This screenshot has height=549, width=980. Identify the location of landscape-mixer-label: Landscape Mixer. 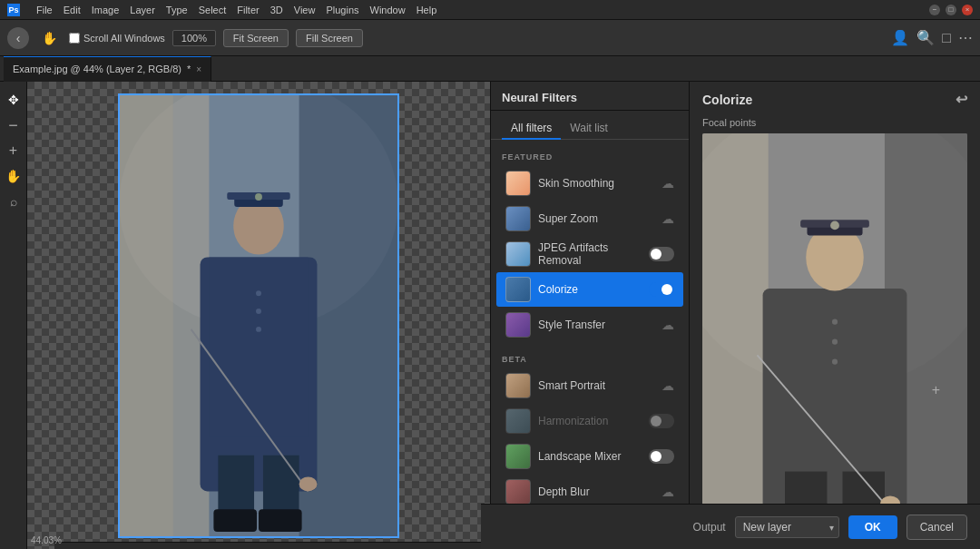
(590, 456).